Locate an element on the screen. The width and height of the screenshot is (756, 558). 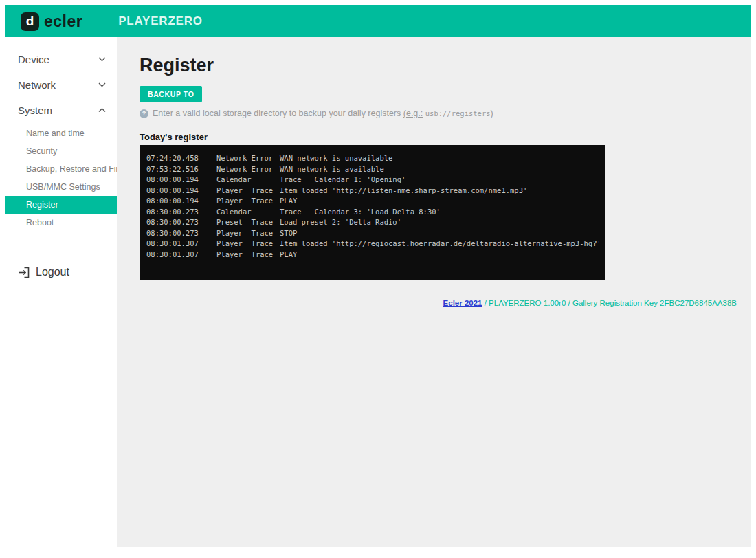
log-message: WAN network is available is located at coordinates (439, 170).